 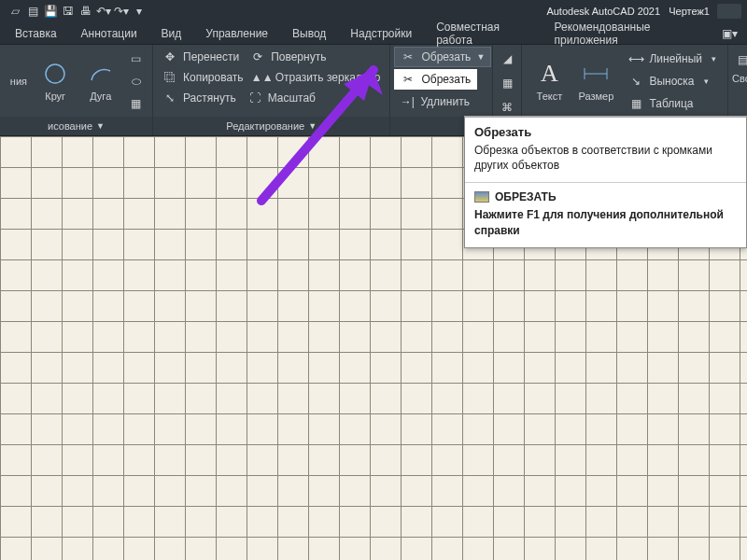 I want to click on mirror-icon: ▲▲, so click(x=262, y=77).